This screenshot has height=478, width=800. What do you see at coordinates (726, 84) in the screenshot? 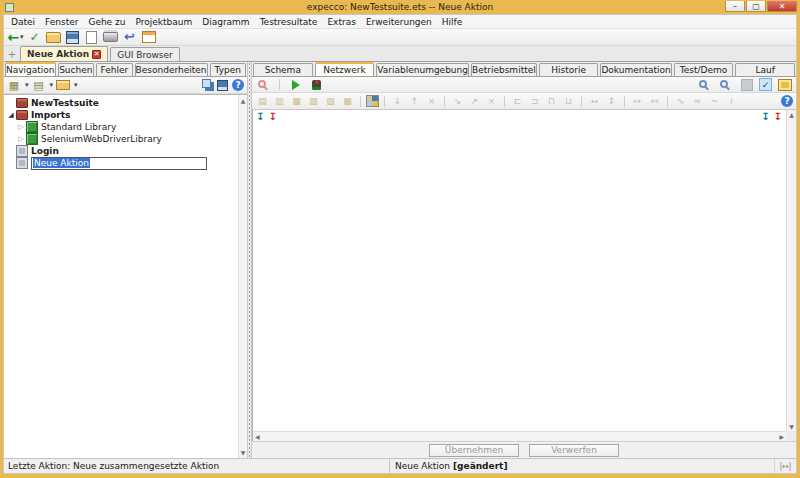
I see `zoom-out-icon` at bounding box center [726, 84].